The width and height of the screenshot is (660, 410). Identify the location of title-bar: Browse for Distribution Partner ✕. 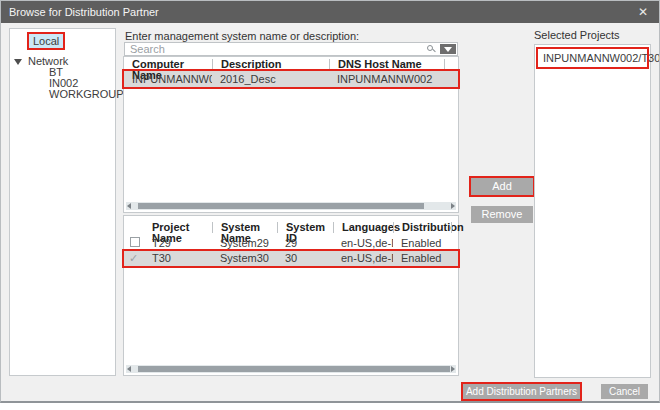
(330, 12).